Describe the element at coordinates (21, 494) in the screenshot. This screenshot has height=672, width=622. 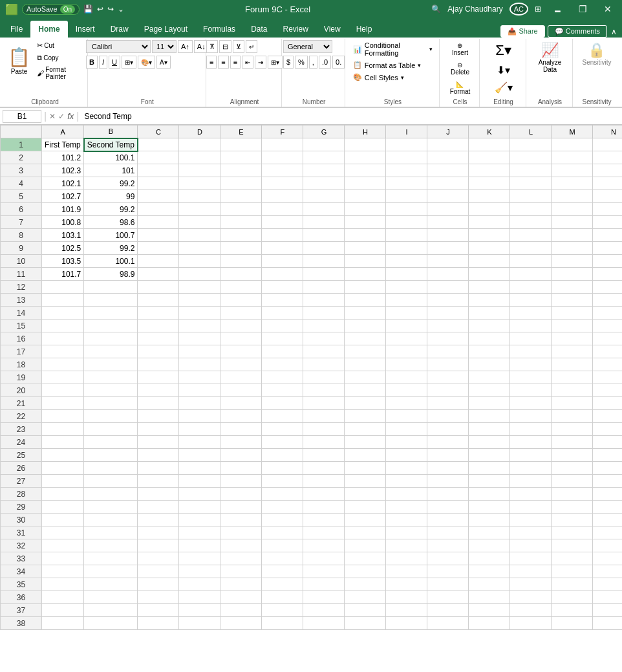
I see `row-number-cell: 28` at that location.